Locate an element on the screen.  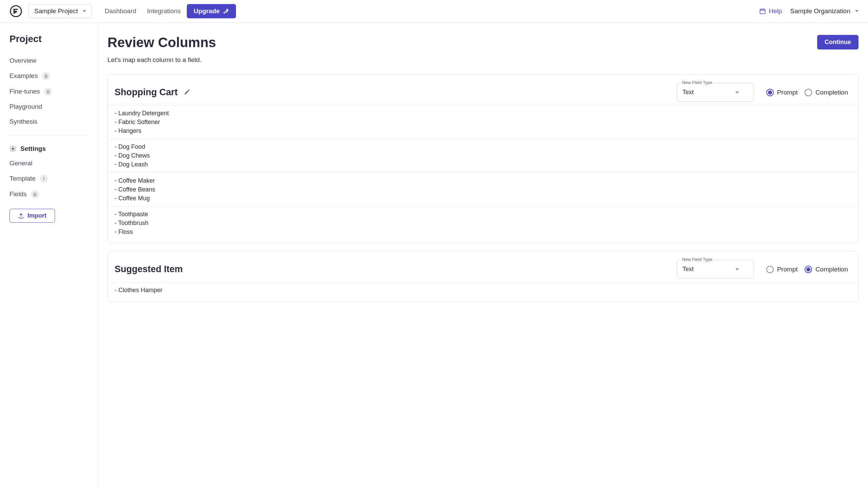
help-label: Help is located at coordinates (775, 11).